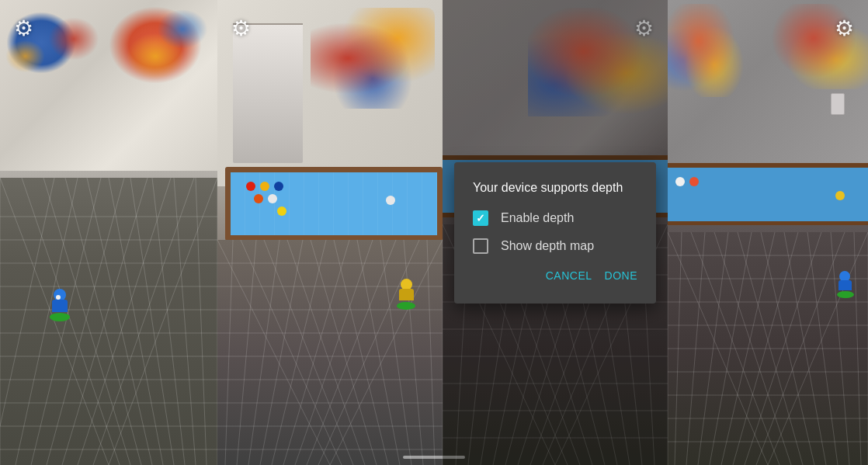  Describe the element at coordinates (481, 246) in the screenshot. I see `show-depth-map-checkbox` at that location.